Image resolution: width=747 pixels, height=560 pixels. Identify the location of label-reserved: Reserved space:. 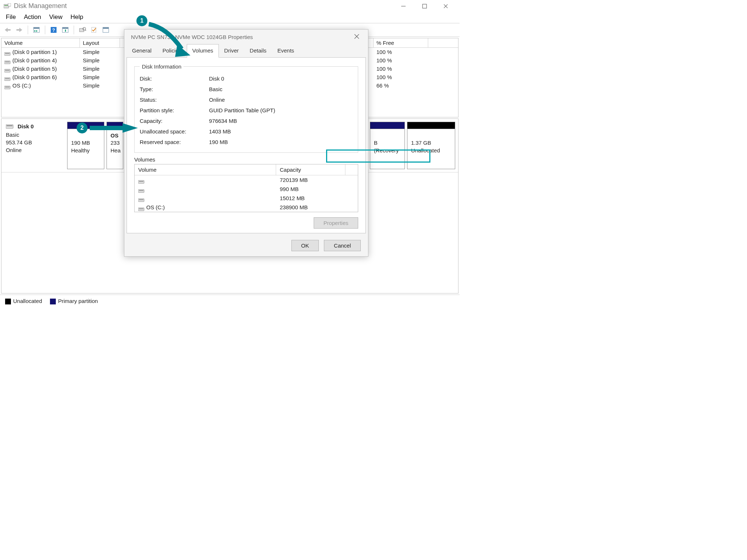
(174, 142).